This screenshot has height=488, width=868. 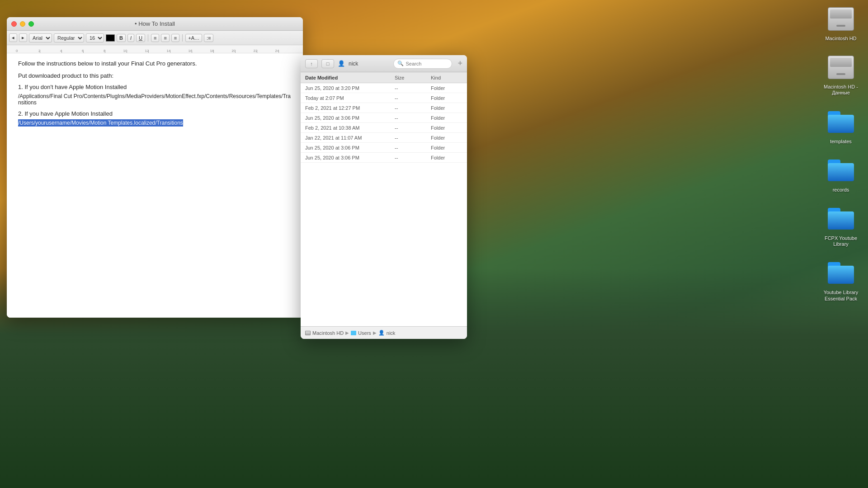 I want to click on row-kind-5: Folder, so click(x=447, y=138).